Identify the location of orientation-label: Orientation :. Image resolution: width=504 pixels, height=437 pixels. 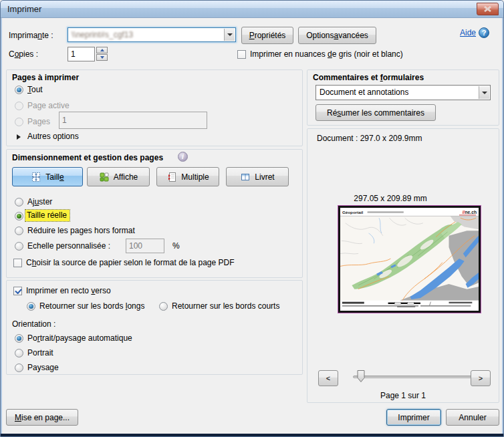
(33, 324).